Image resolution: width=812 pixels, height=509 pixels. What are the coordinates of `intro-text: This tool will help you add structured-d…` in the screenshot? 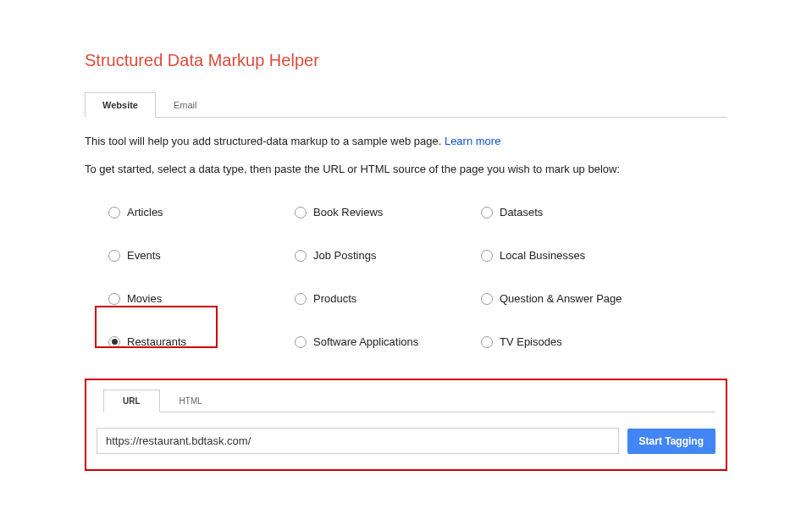 It's located at (406, 141).